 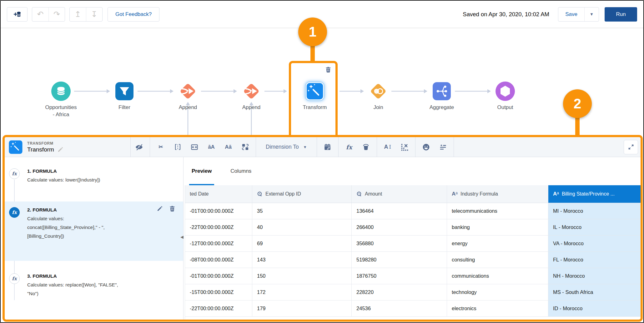 What do you see at coordinates (241, 171) in the screenshot?
I see `tab-columns: Columns` at bounding box center [241, 171].